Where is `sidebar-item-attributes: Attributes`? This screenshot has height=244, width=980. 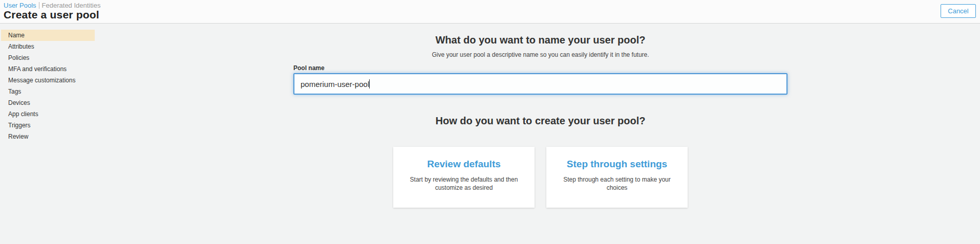
sidebar-item-attributes: Attributes is located at coordinates (48, 47).